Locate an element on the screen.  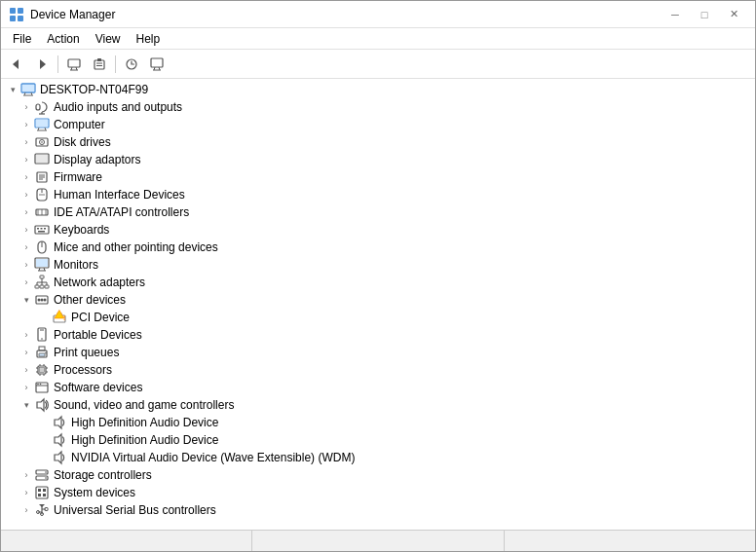
item-label: Human Interface Devices is located at coordinates (119, 195).